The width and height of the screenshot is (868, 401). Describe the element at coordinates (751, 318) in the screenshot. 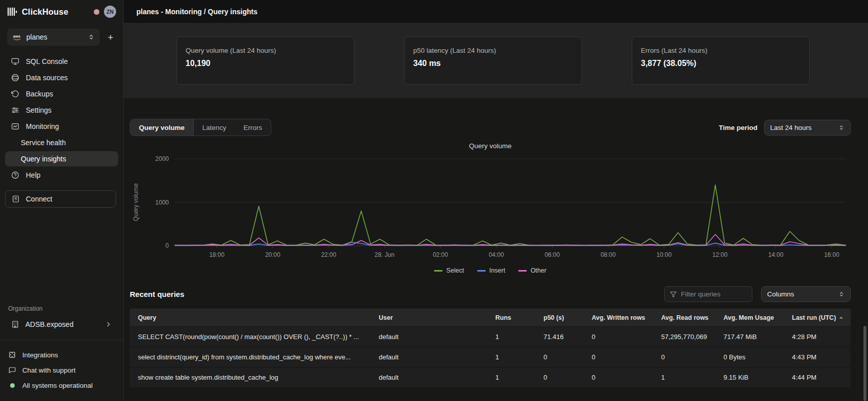

I see `column-header-avg-mem-usage: Avg. Mem Usage` at that location.